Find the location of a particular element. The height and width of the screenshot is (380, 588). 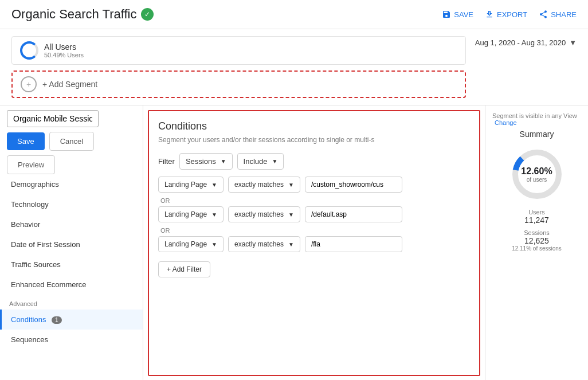

advanced-section-label: Advanced is located at coordinates (71, 302).